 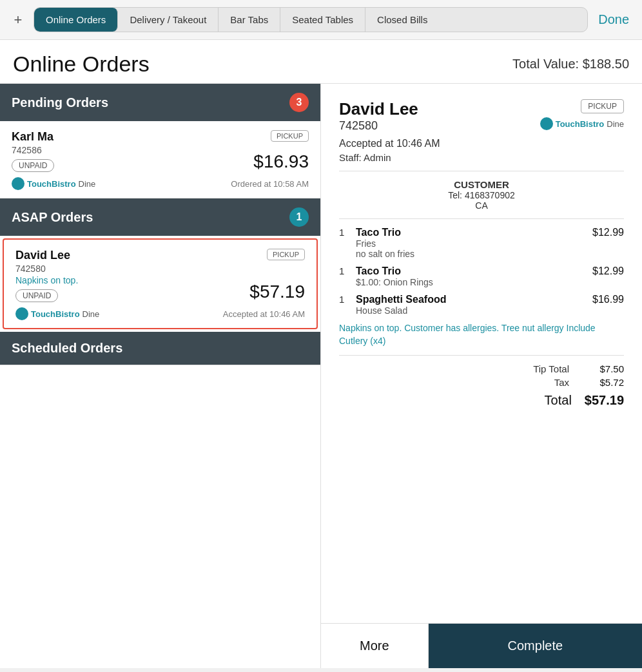 I want to click on left-panel-bottom, so click(x=160, y=429).